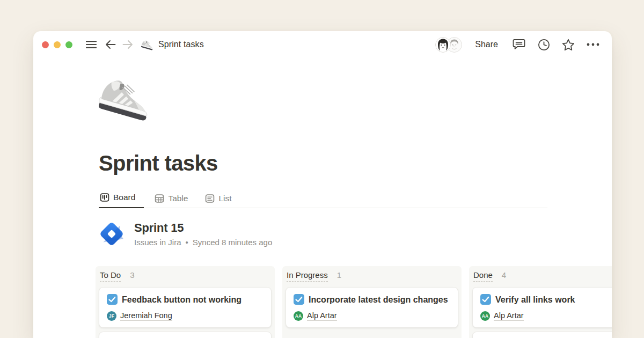 This screenshot has height=338, width=644. What do you see at coordinates (543, 276) in the screenshot?
I see `column-header: Done 4` at bounding box center [543, 276].